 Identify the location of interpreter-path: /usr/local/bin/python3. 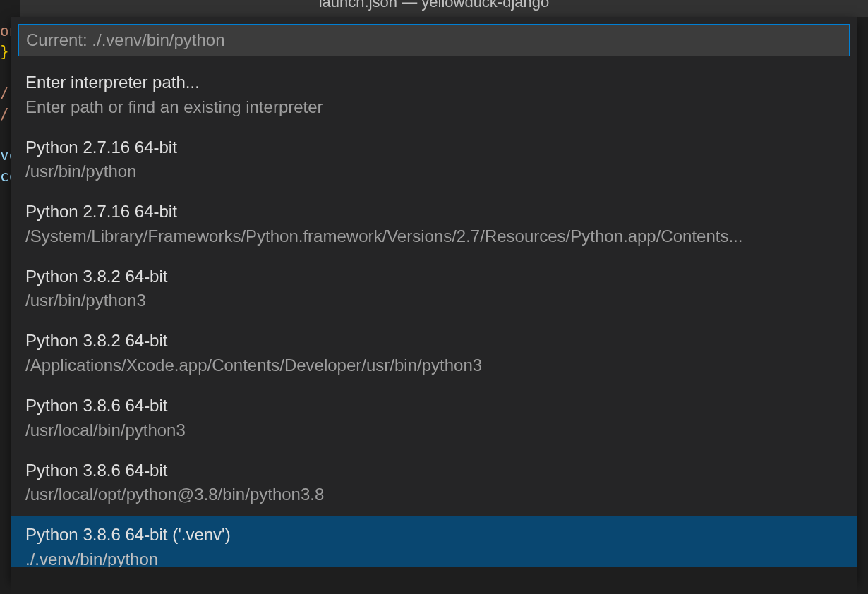
(434, 430).